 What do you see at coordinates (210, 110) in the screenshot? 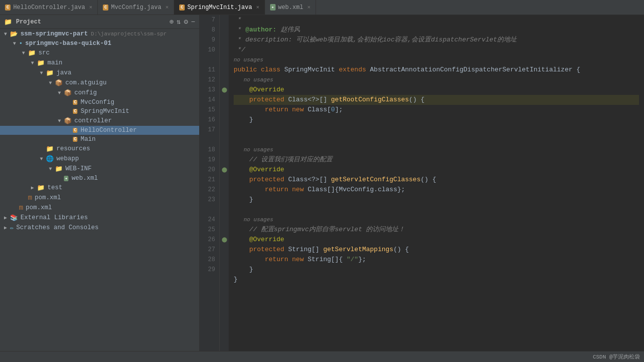
I see `line-num-15: 15` at bounding box center [210, 110].